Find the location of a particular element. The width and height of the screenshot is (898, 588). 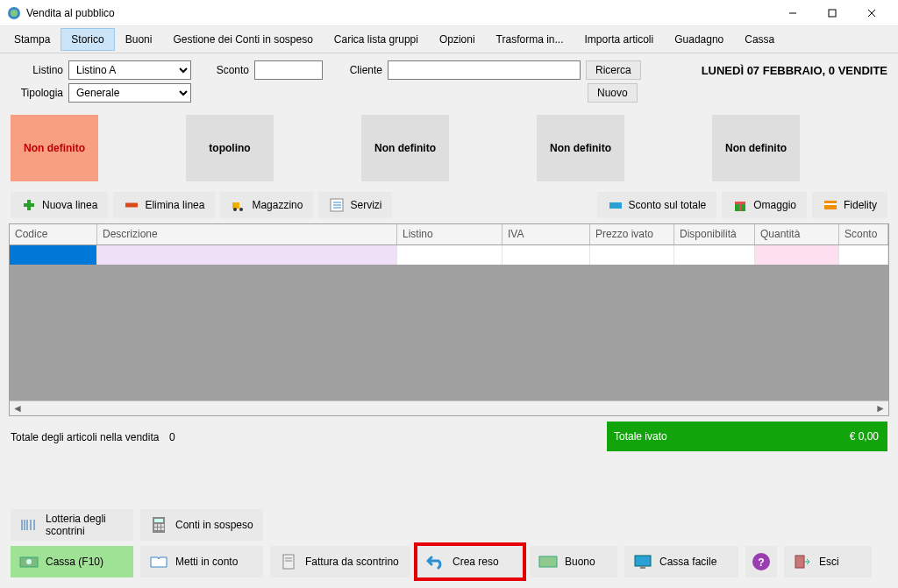

cell-listino is located at coordinates (450, 255).